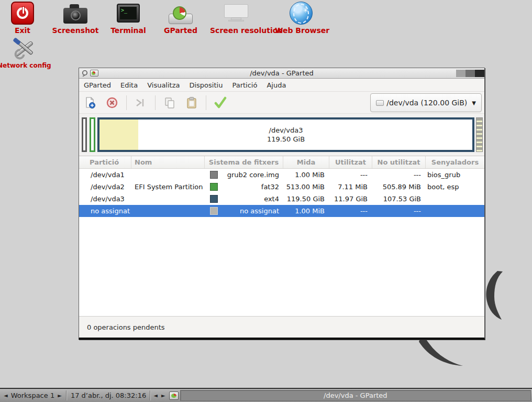  Describe the element at coordinates (168, 187) in the screenshot. I see `cell-name: EFI System Partition` at that location.